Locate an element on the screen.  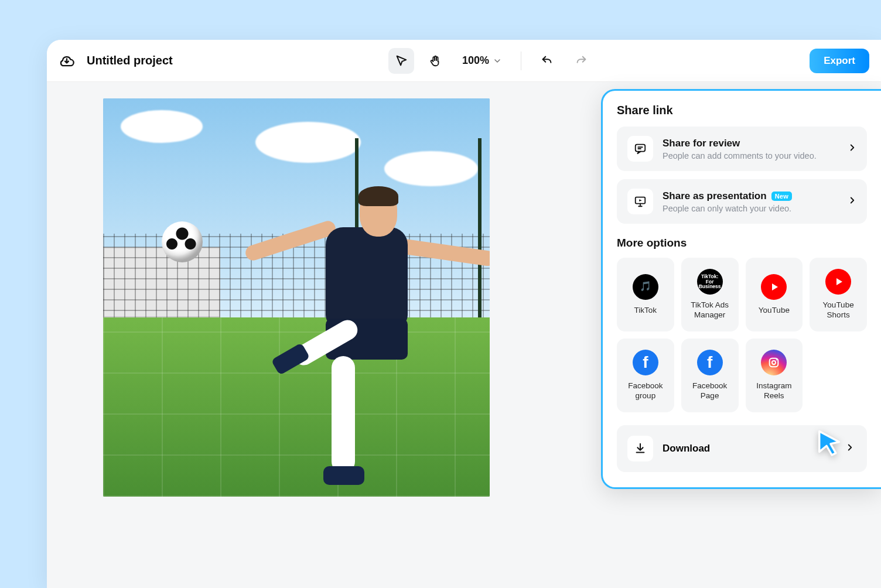
hand-tool-button is located at coordinates (435, 61).